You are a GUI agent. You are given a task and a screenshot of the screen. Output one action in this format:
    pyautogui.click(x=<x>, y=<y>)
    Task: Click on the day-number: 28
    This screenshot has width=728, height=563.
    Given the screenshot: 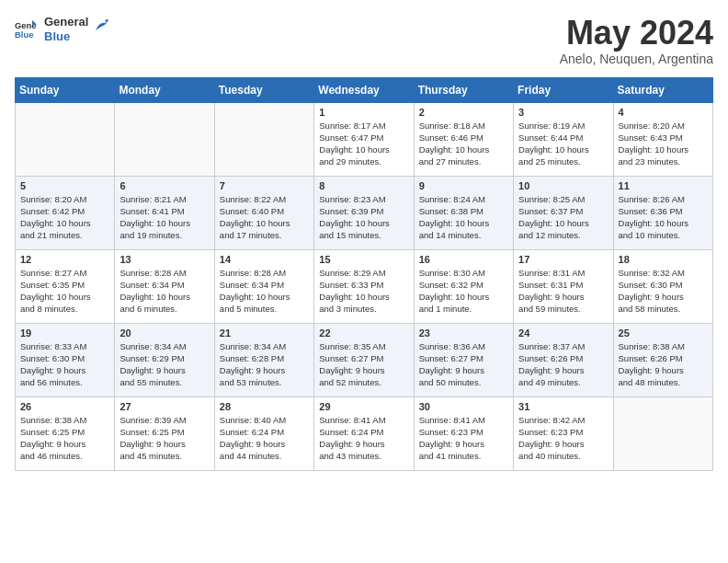 What is the action you would take?
    pyautogui.click(x=265, y=407)
    